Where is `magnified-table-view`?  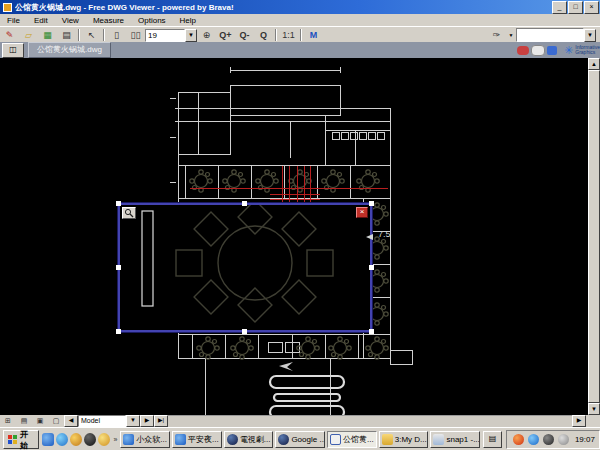
magnified-table-view is located at coordinates (245, 268).